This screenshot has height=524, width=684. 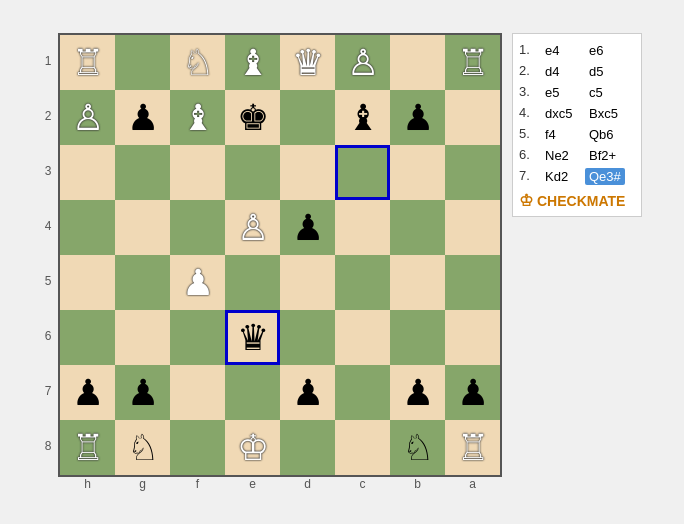 I want to click on piece-e7: ♚, so click(x=253, y=118).